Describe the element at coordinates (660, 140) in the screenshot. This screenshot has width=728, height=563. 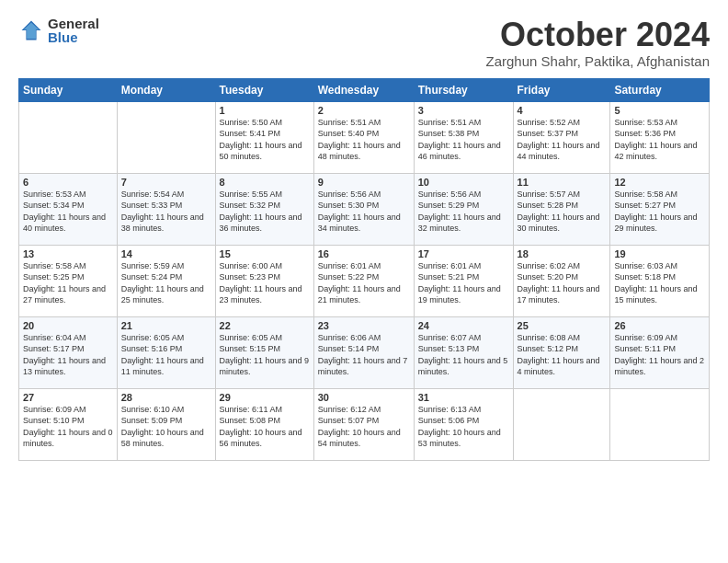
I see `day-info: Sunrise: 5:53 AMSunset: 5:36 PMDaylight:…` at that location.